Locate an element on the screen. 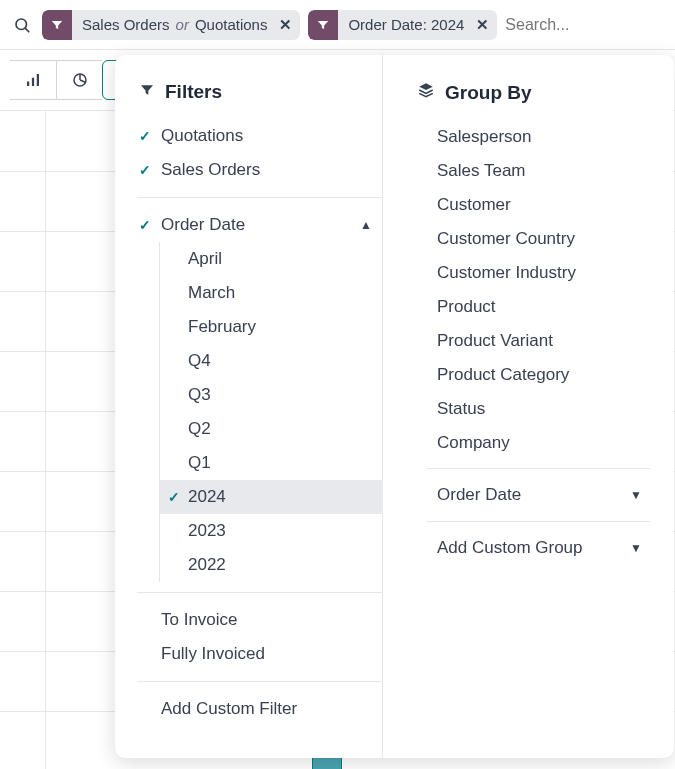  subfilter-q4: Q4 is located at coordinates (271, 361).